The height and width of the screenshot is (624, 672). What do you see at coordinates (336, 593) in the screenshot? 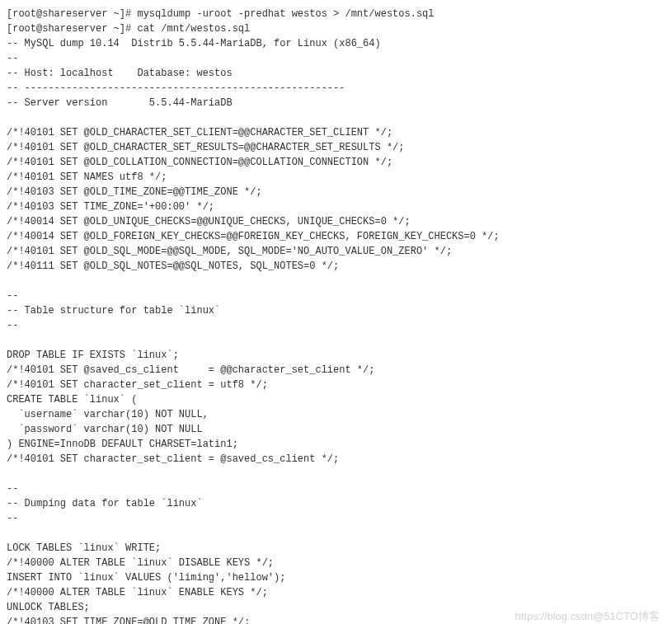
I see `terminal-line: /*!40000 ALTER TABLE `linux` ENABLE KEYS…` at bounding box center [336, 593].